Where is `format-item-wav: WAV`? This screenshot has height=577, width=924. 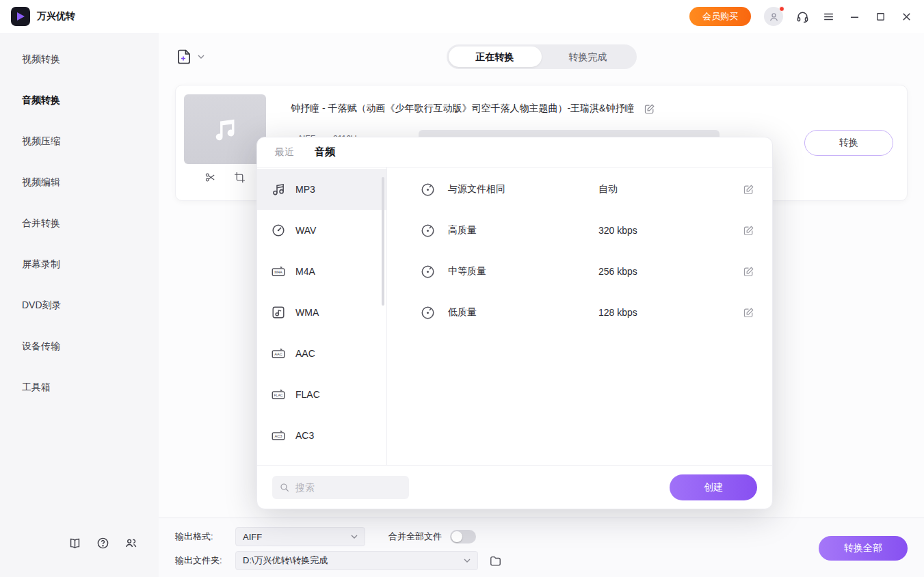 format-item-wav: WAV is located at coordinates (321, 230).